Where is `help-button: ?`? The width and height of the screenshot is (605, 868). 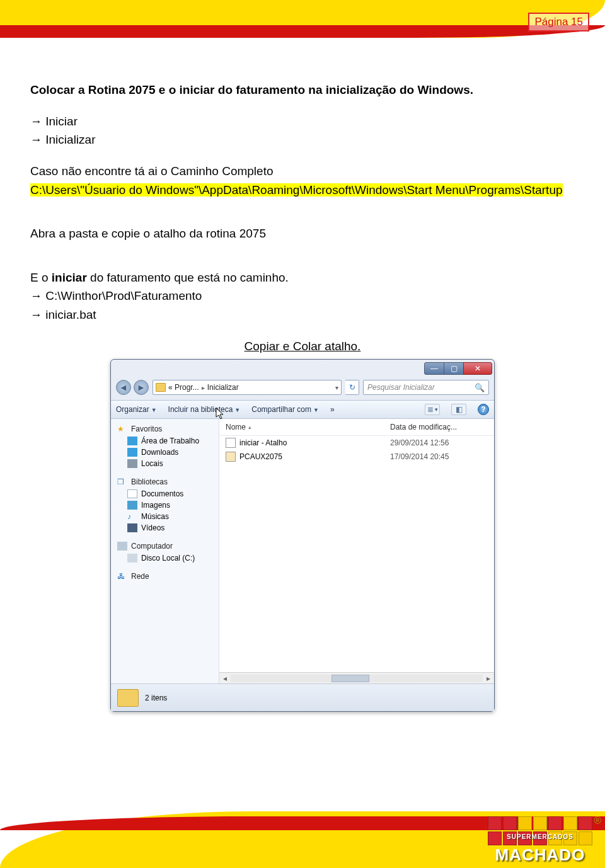 help-button: ? is located at coordinates (483, 409).